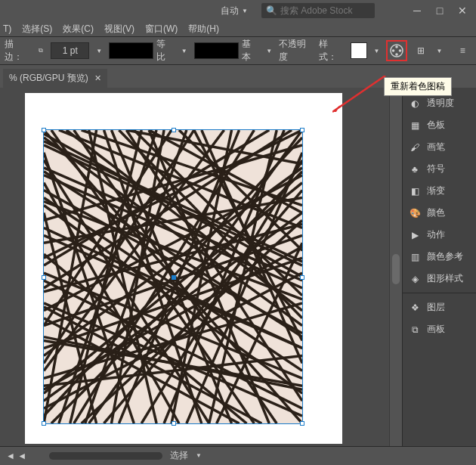 The height and width of the screenshot is (465, 476). I want to click on panel-color: 🎨颜色, so click(440, 213).